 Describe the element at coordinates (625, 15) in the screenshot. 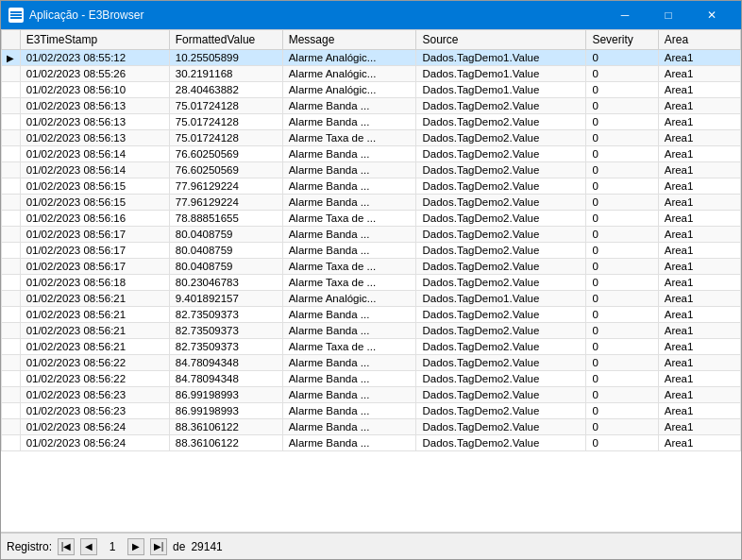

I see `minimize-button: ─` at that location.